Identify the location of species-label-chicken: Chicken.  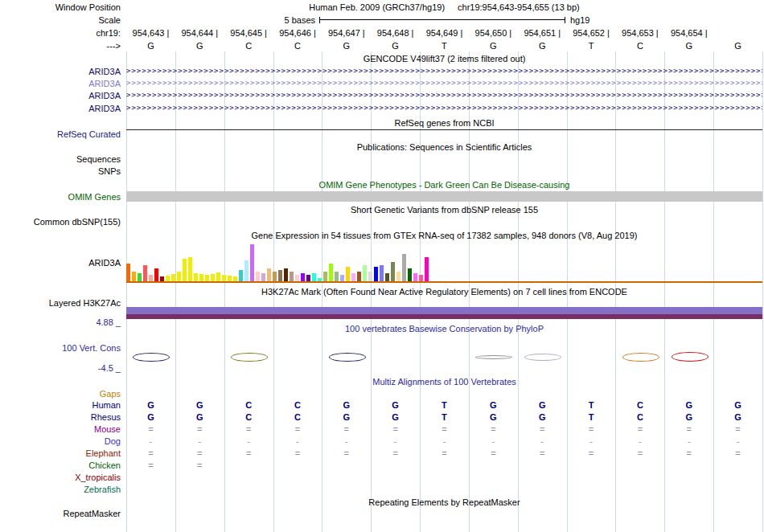
(60, 465).